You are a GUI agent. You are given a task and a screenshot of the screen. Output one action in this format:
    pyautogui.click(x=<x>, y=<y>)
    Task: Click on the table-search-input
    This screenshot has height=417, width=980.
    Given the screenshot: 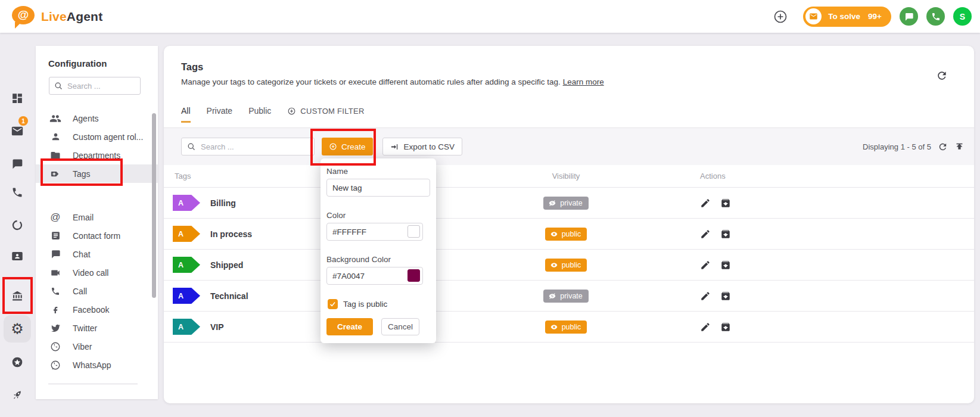 What is the action you would take?
    pyautogui.click(x=251, y=147)
    